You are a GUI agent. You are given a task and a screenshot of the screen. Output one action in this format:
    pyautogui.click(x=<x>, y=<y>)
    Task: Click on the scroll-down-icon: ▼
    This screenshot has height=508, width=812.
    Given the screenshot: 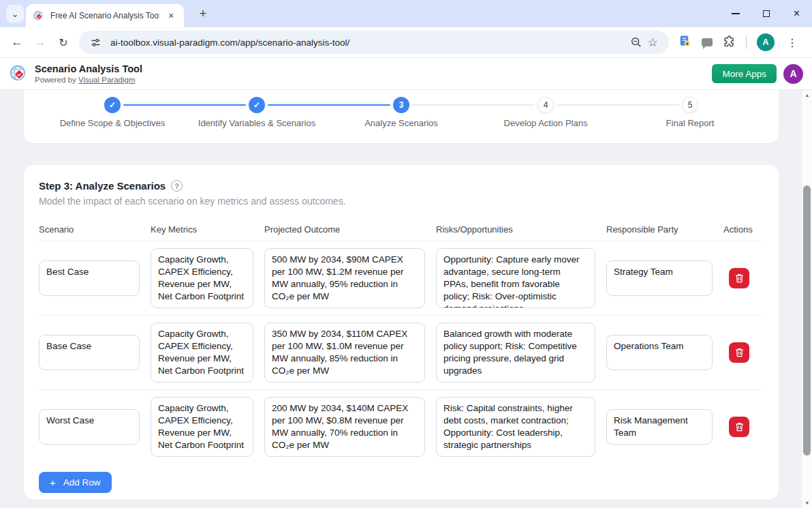 What is the action you would take?
    pyautogui.click(x=807, y=503)
    